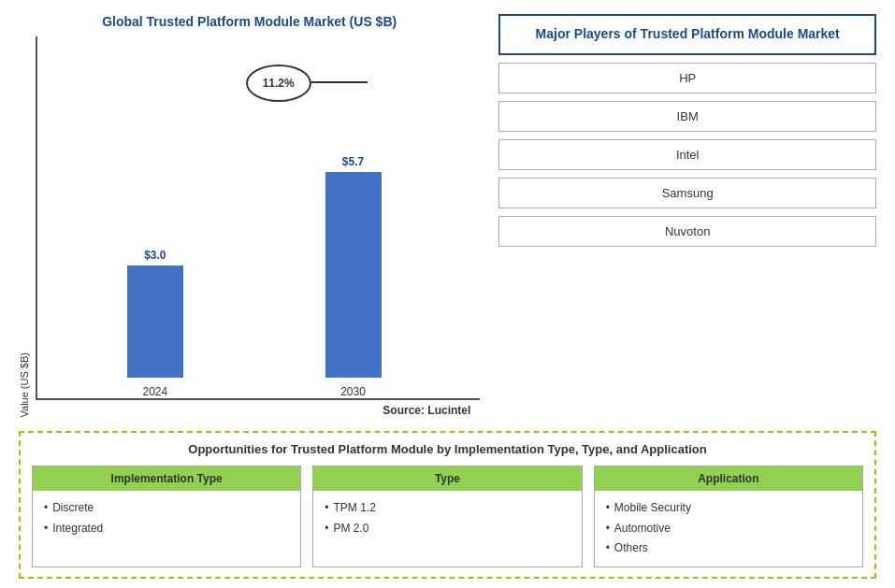  What do you see at coordinates (729, 509) in the screenshot?
I see `app-mobile-security: • Mobile Security` at bounding box center [729, 509].